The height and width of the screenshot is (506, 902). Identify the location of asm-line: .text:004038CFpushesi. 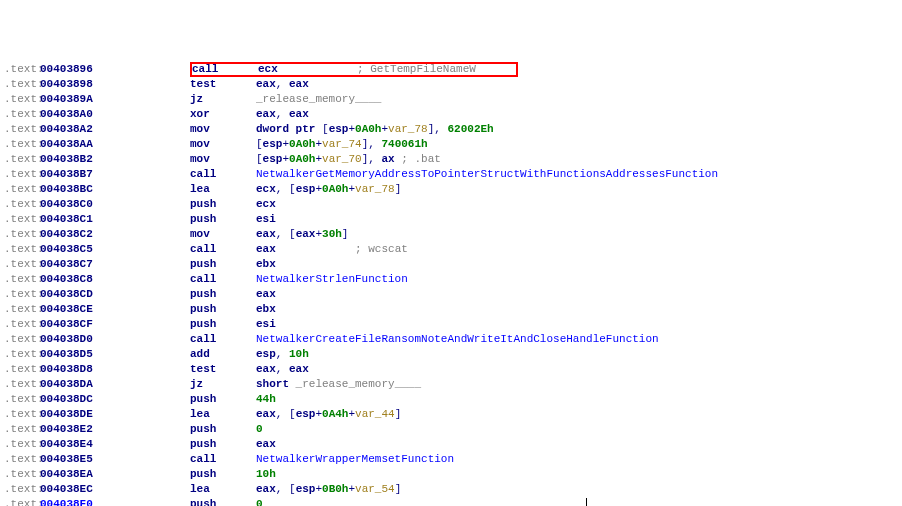
(451, 324).